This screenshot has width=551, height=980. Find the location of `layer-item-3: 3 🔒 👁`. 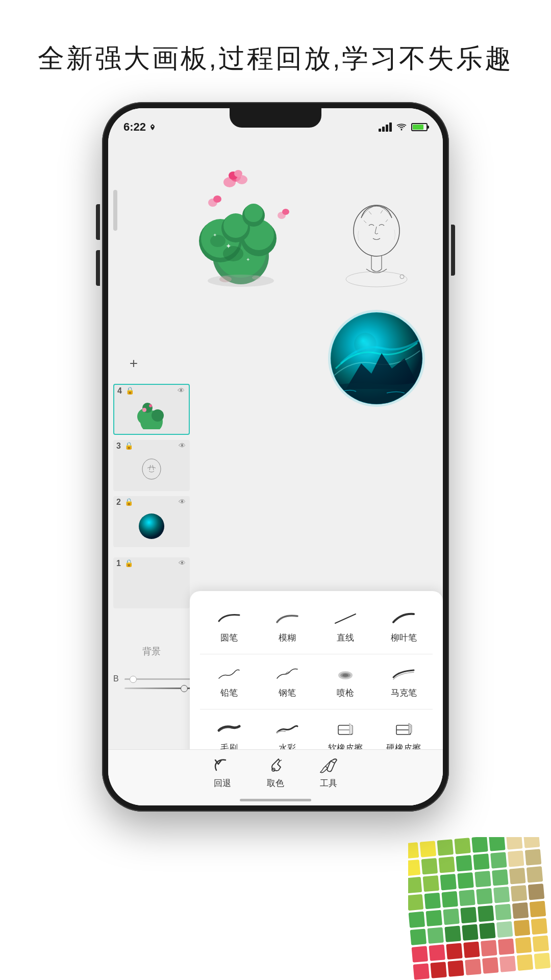

layer-item-3: 3 🔒 👁 is located at coordinates (152, 465).